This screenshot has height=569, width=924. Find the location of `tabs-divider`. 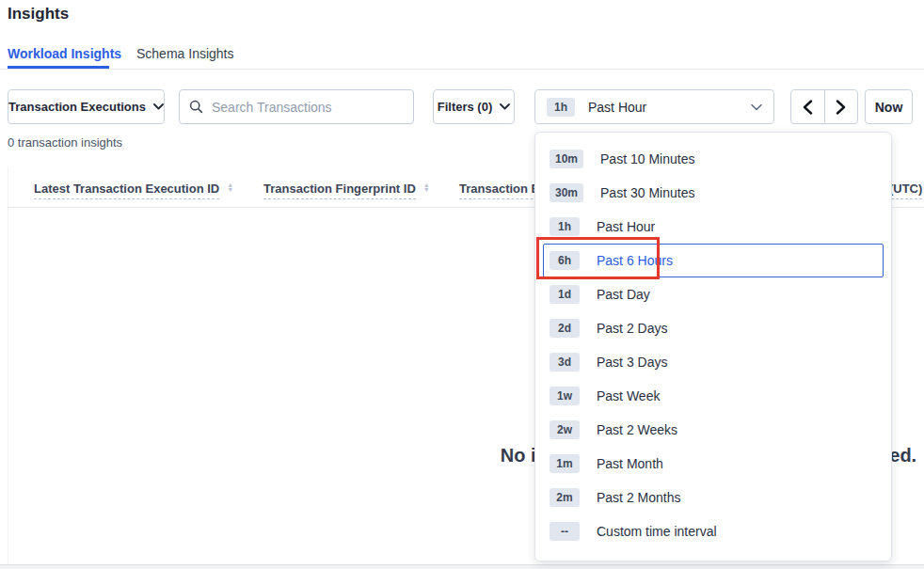

tabs-divider is located at coordinates (462, 70).